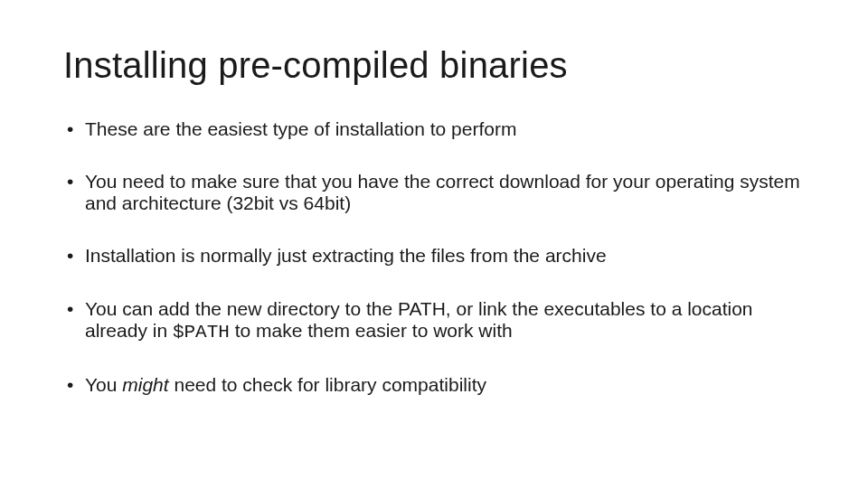 This screenshot has height=488, width=868. What do you see at coordinates (434, 256) in the screenshot?
I see `bullet-item: Installation is normally just extracting…` at bounding box center [434, 256].